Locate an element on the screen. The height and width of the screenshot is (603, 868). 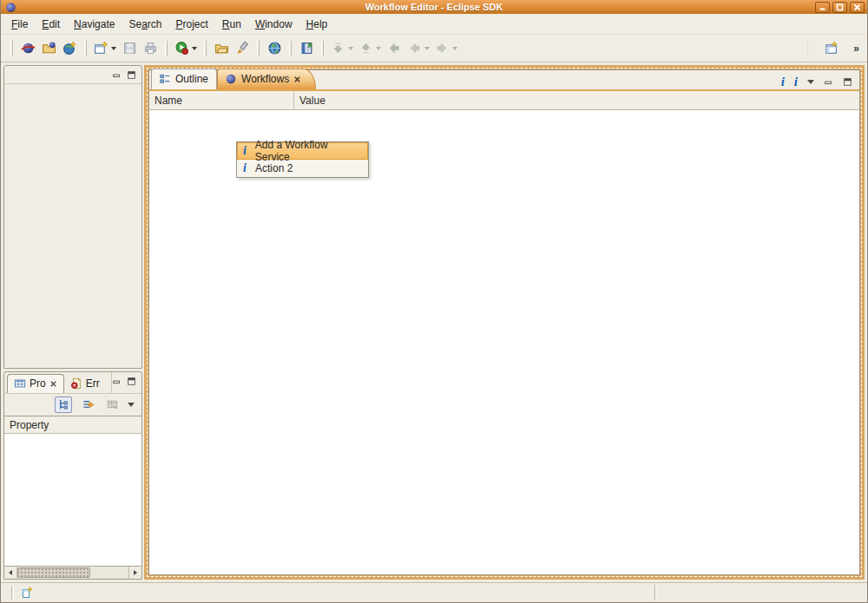
properties-table-body is located at coordinates (73, 500).